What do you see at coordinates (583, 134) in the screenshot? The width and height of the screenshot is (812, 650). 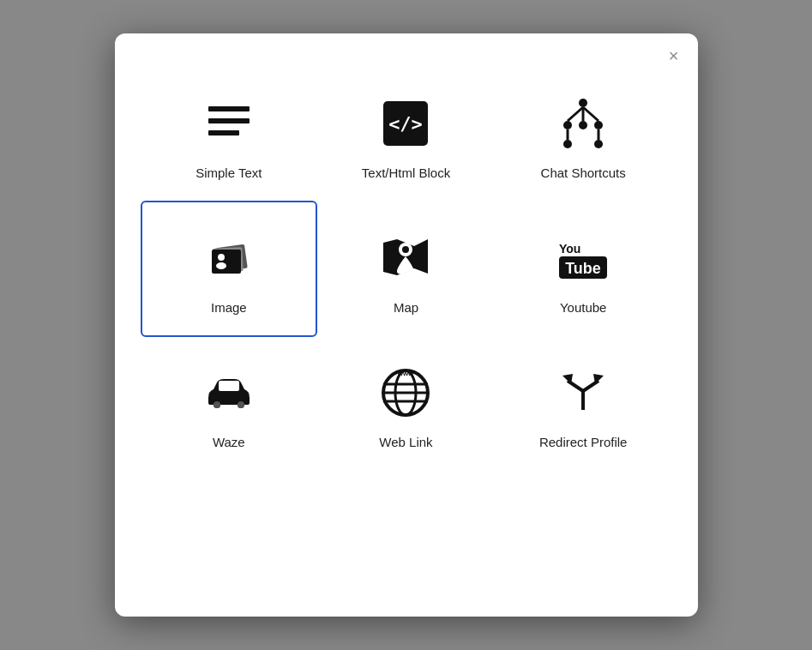 I see `grid-item-chat-shortcuts: Chat Shortcuts` at bounding box center [583, 134].